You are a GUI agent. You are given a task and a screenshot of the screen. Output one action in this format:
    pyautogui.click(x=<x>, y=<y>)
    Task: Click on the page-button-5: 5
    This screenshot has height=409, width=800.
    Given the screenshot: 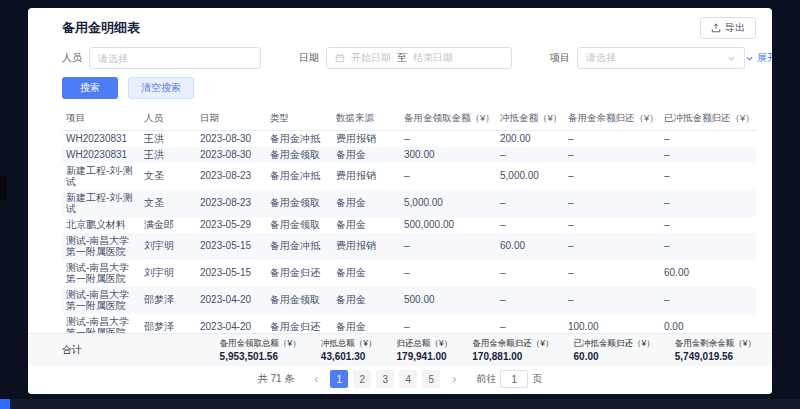 What is the action you would take?
    pyautogui.click(x=431, y=379)
    